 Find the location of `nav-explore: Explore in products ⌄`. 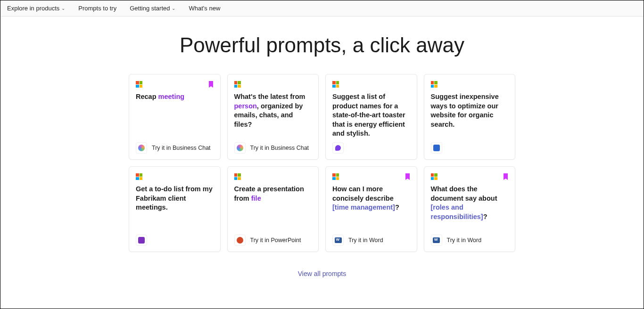

nav-explore: Explore in products ⌄ is located at coordinates (36, 8).